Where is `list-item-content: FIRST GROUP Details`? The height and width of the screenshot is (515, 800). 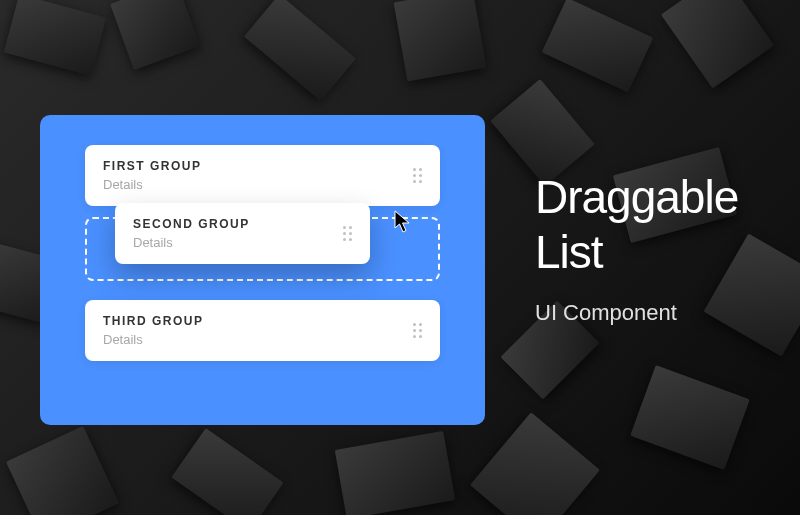 list-item-content: FIRST GROUP Details is located at coordinates (152, 176).